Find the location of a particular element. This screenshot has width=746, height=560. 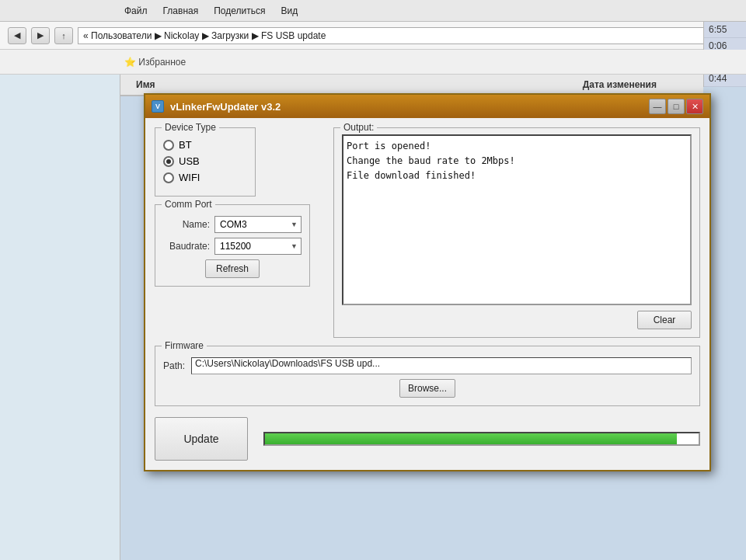

path-label: Path: is located at coordinates (174, 366).